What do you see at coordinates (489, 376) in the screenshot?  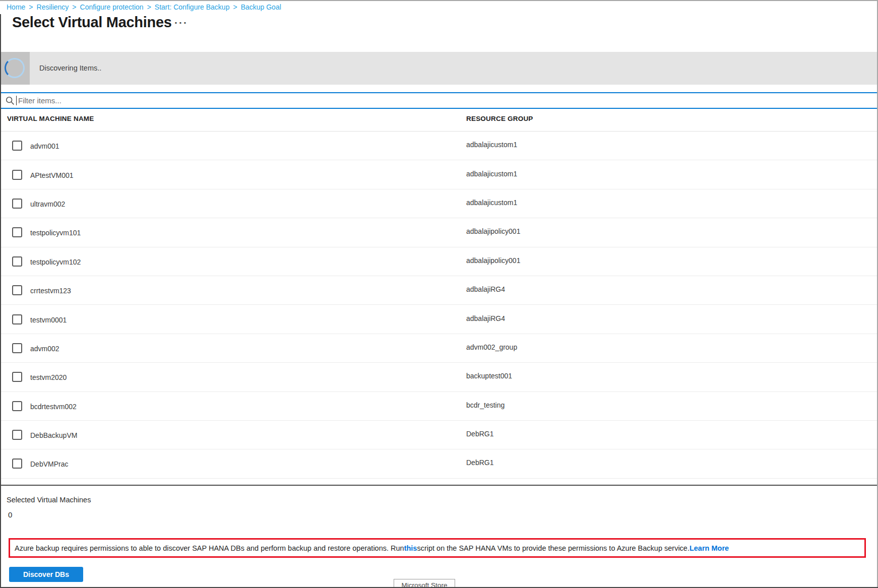 I see `resource-group: backuptest001` at bounding box center [489, 376].